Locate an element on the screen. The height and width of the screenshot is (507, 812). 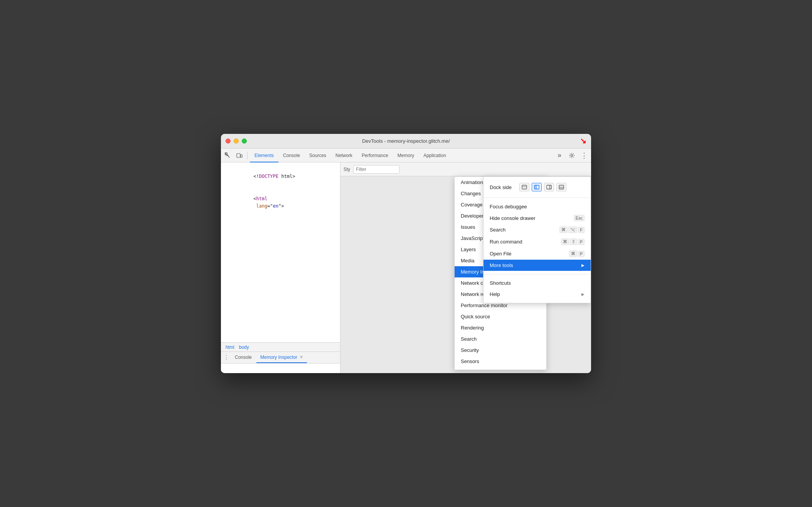
more-tabs-icon: » is located at coordinates (559, 155).